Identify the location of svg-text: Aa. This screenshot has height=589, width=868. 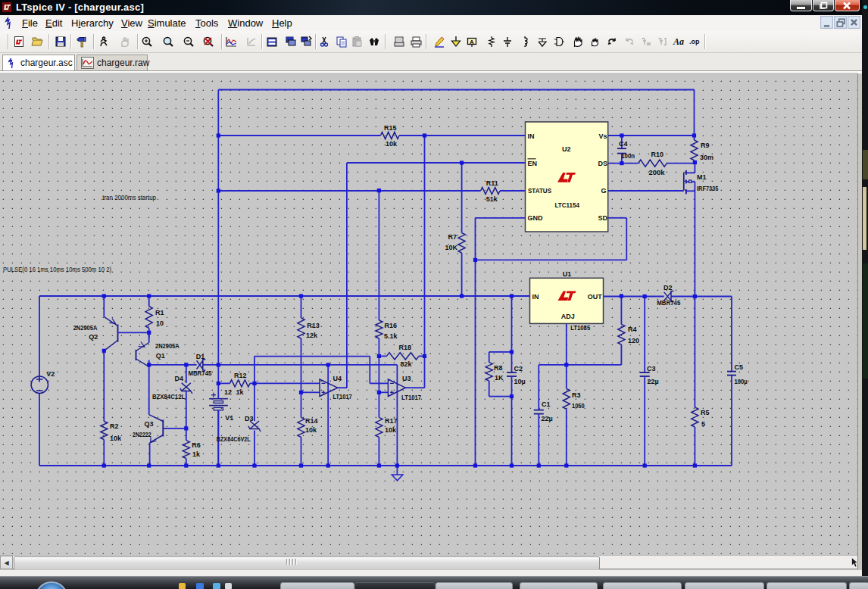
(679, 42).